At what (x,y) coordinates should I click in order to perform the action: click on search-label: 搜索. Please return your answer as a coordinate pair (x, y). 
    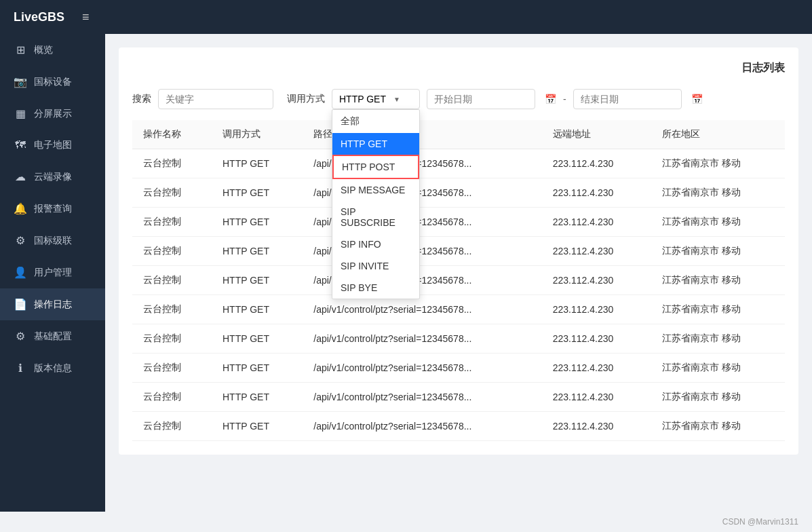
    Looking at the image, I should click on (142, 99).